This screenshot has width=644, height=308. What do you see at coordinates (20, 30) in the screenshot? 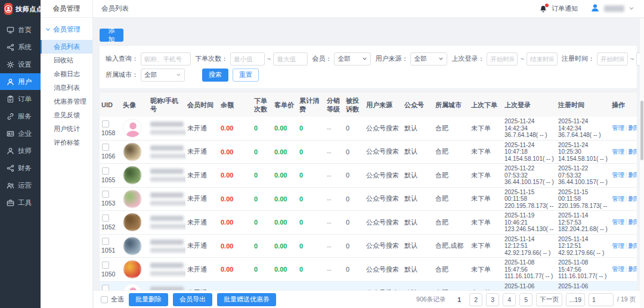
I see `sidebar-item-monitor: 首页` at bounding box center [20, 30].